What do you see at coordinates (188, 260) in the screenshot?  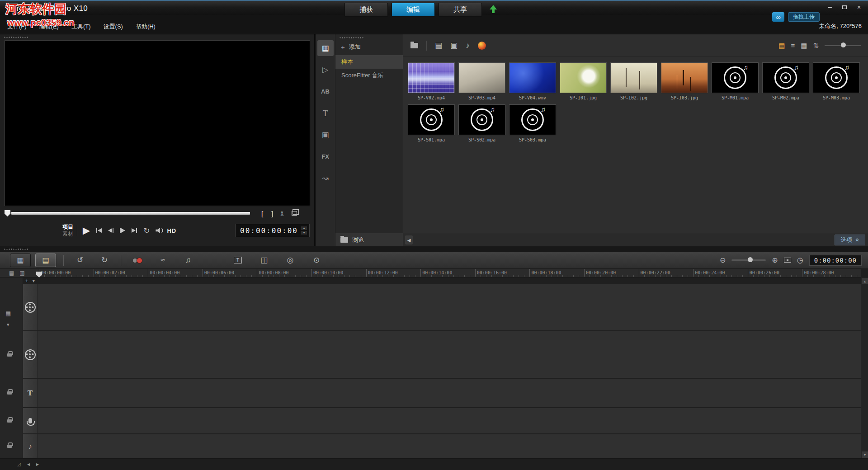 I see `auto-music-icon: ♫` at bounding box center [188, 260].